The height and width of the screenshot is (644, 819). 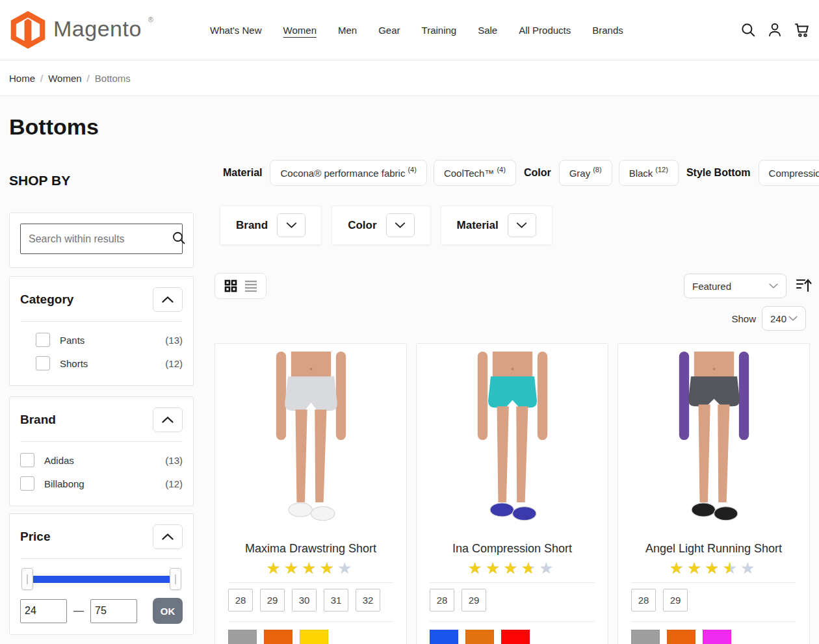 I want to click on category-section-title: Category, so click(x=47, y=300).